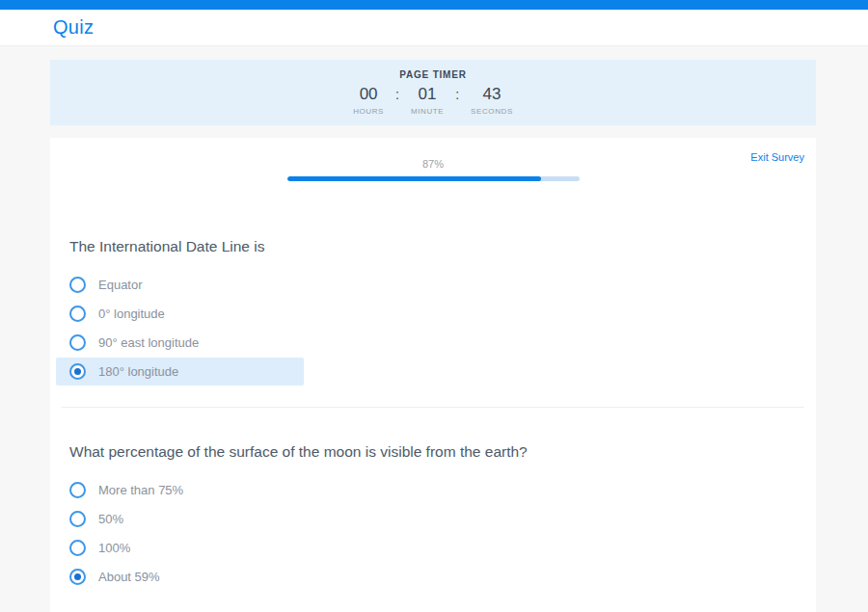 The width and height of the screenshot is (868, 612). What do you see at coordinates (443, 451) in the screenshot?
I see `question-text: What percentage of the surface of the mo…` at bounding box center [443, 451].